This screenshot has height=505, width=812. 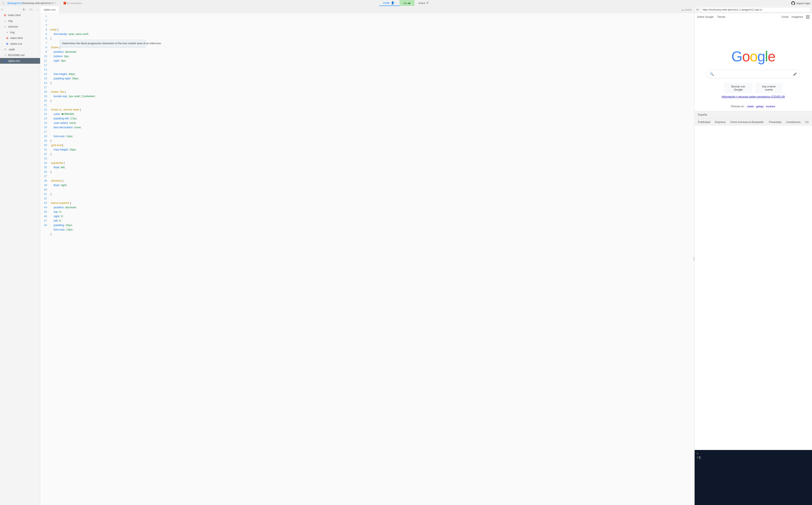 What do you see at coordinates (771, 106) in the screenshot?
I see `lang-link: euskera` at bounding box center [771, 106].